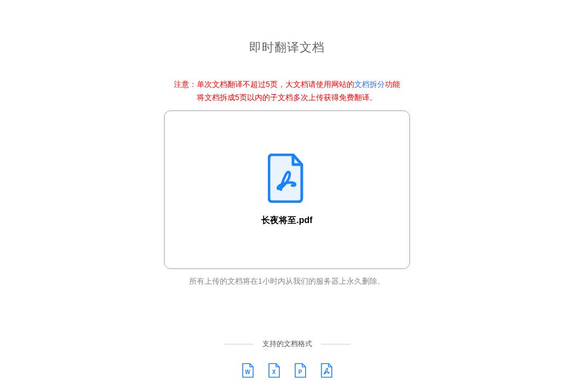  Describe the element at coordinates (287, 97) in the screenshot. I see `notice-line2: 将文档拆成5页以内的子文档多次上传获得免费翻译。` at that location.